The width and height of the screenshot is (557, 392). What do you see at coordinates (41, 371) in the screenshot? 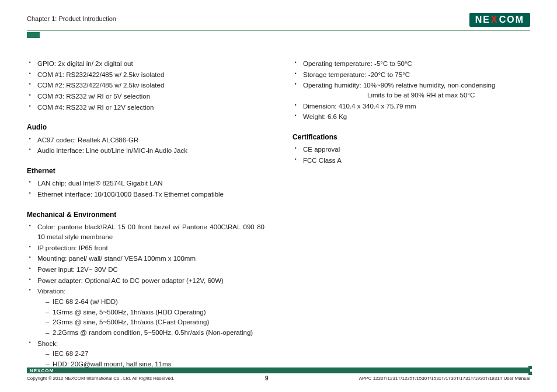
I see `footer-logo: NEXCOM` at bounding box center [41, 371].